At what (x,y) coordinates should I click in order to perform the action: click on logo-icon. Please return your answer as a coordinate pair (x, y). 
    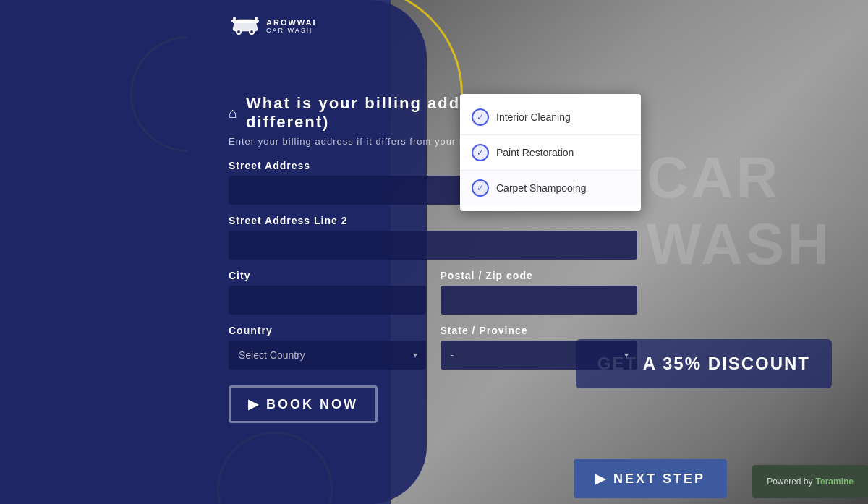
    Looking at the image, I should click on (245, 26).